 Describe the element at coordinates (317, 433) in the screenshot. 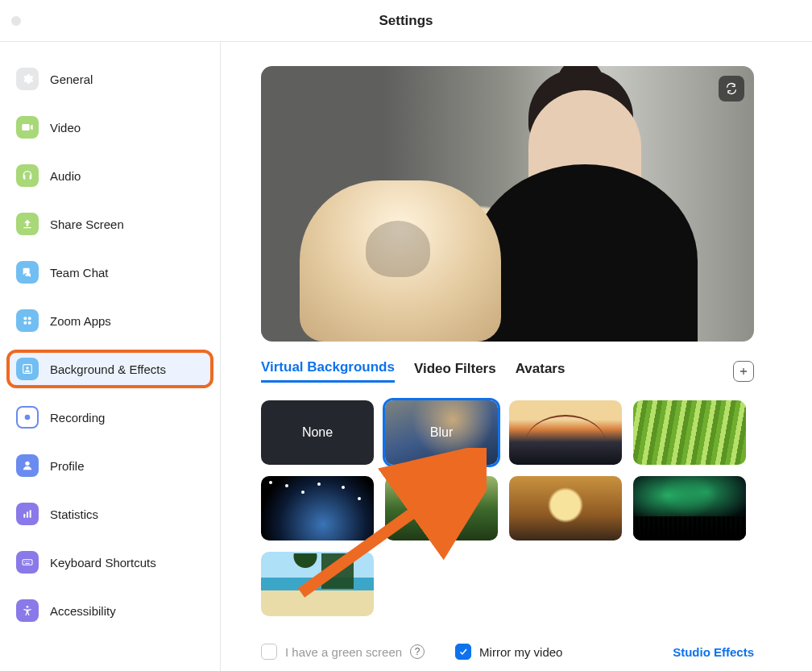

I see `tile-label: None` at that location.